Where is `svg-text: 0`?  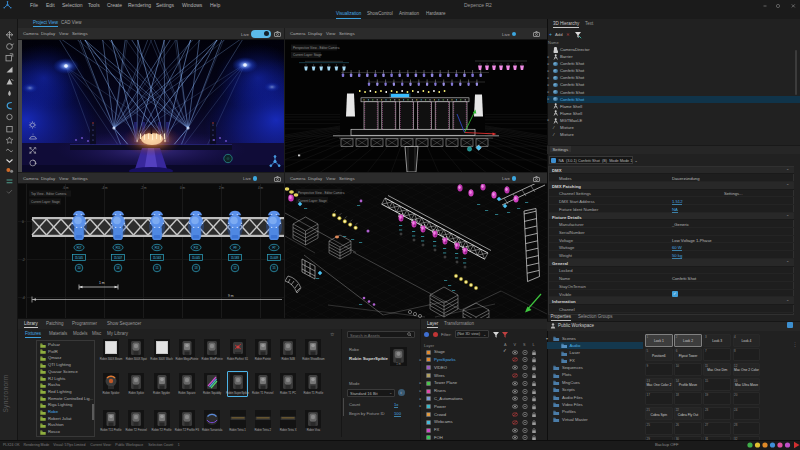
svg-text: 0 is located at coordinates (23, 222).